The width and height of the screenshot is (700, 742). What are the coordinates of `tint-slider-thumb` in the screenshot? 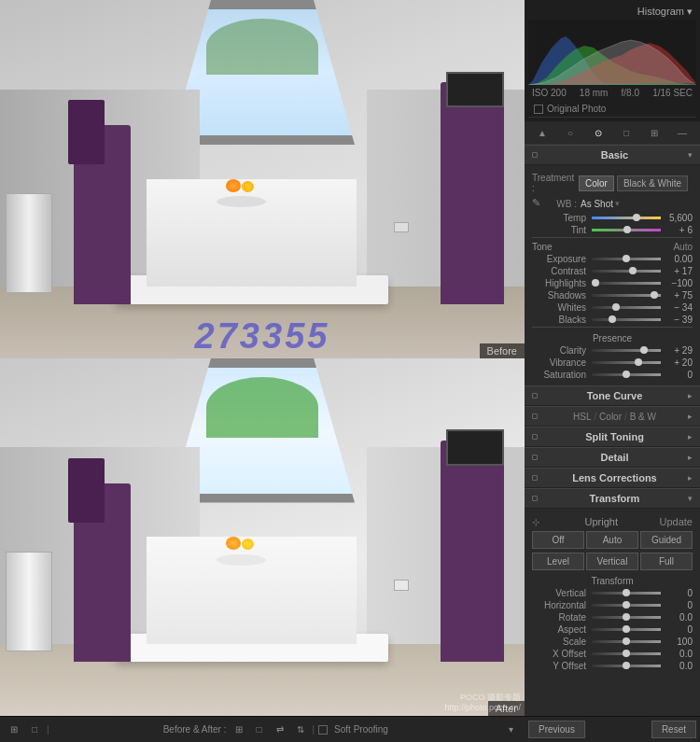 It's located at (627, 230).